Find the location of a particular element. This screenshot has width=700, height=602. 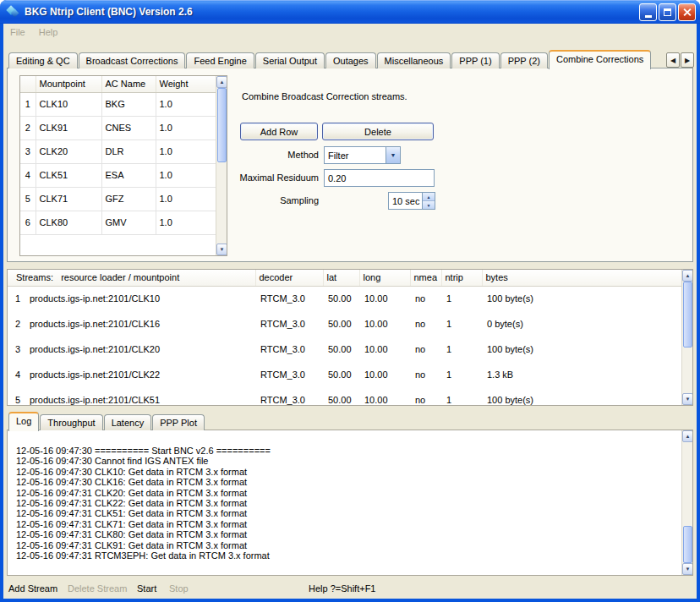

cell-mountpoint: CLK91 is located at coordinates (68, 128).